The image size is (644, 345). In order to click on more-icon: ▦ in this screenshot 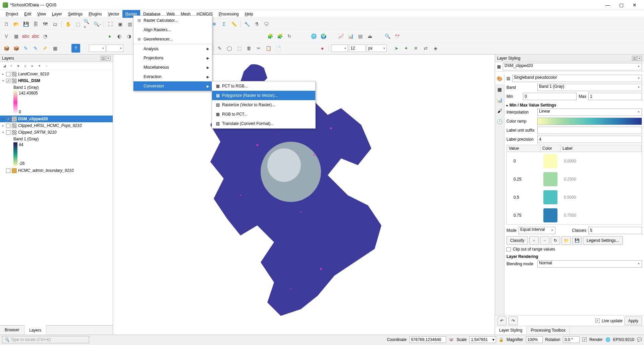, I will do `click(55, 48)`.